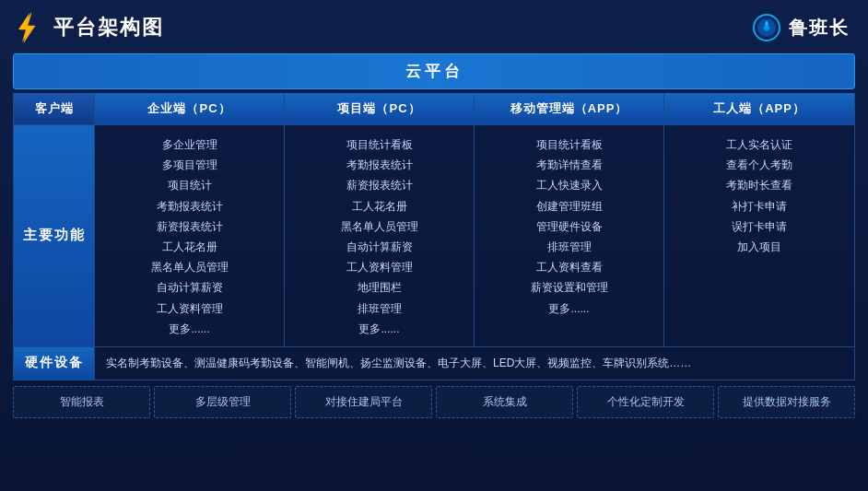 This screenshot has width=868, height=491. Describe the element at coordinates (759, 109) in the screenshot. I see `col-header-worker: 工人端（APP）` at that location.